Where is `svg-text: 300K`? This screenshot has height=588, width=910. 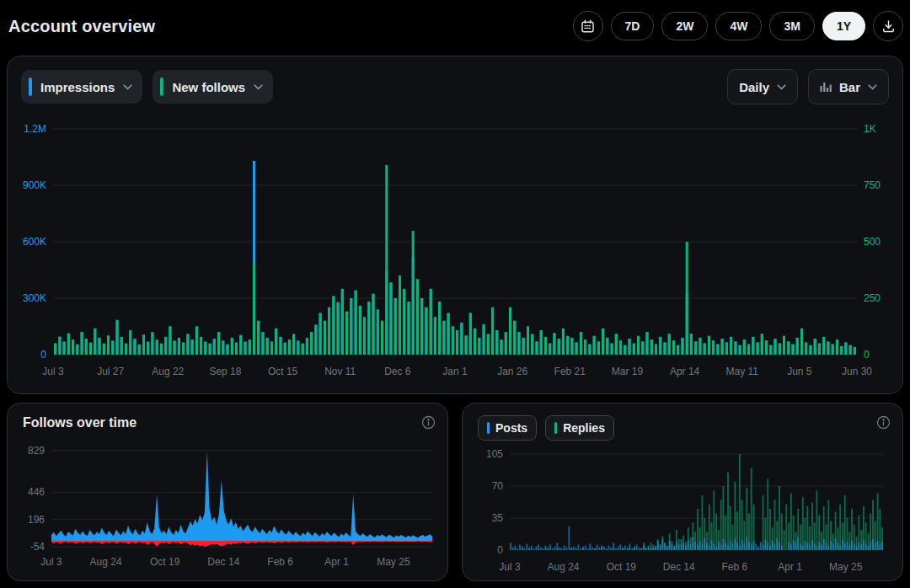
svg-text: 300K is located at coordinates (35, 298).